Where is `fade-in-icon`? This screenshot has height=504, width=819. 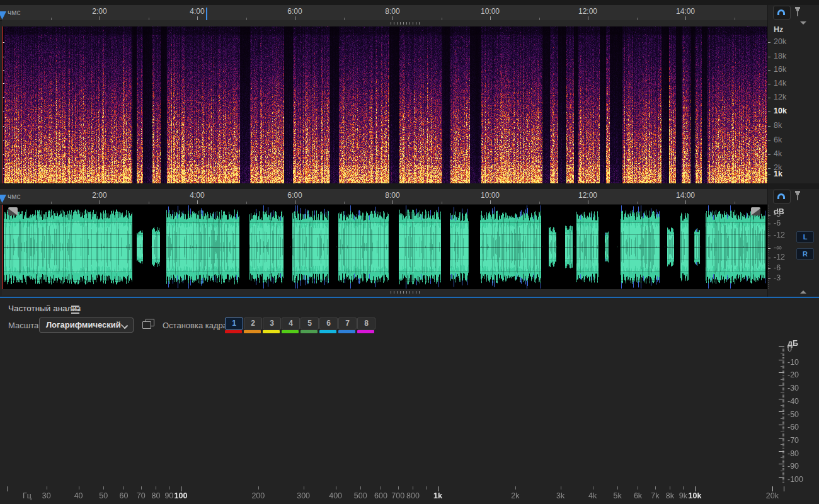 fade-in-icon is located at coordinates (13, 212).